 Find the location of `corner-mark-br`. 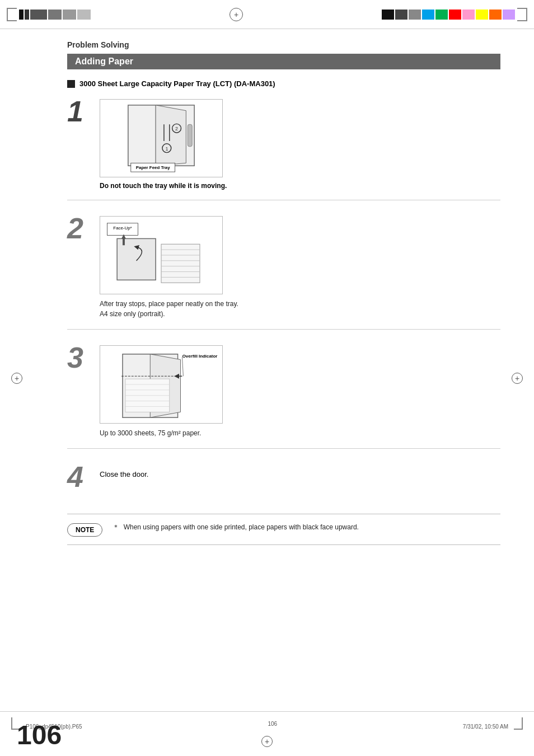

corner-mark-br is located at coordinates (518, 724).